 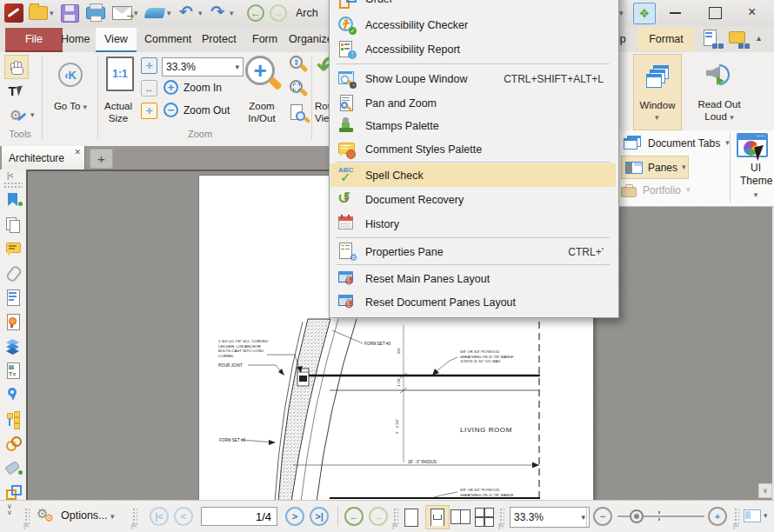 I want to click on forward-button: →, so click(x=278, y=13).